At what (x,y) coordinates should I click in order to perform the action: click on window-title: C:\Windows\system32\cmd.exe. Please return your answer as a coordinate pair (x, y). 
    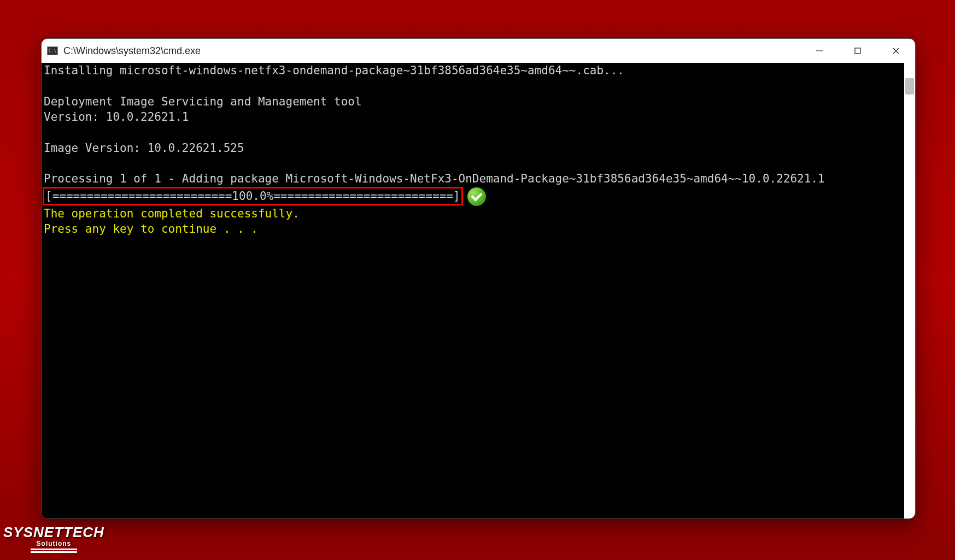
    Looking at the image, I should click on (132, 51).